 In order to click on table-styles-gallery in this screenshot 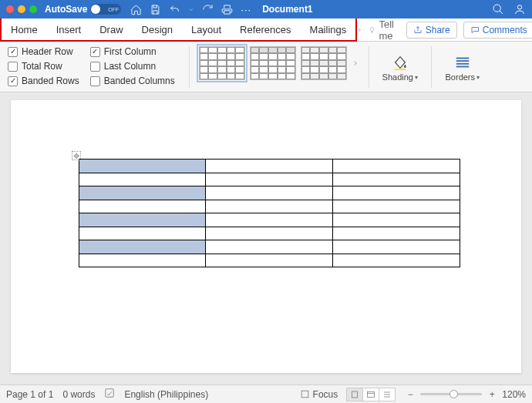, I will do `click(279, 63)`.